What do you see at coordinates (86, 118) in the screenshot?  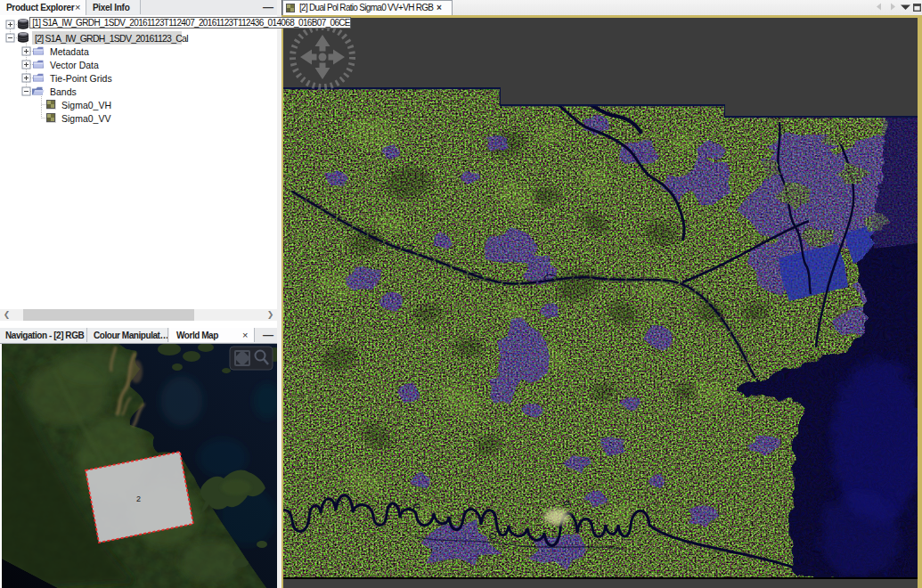 I see `svg-text: Sigma0_VV` at bounding box center [86, 118].